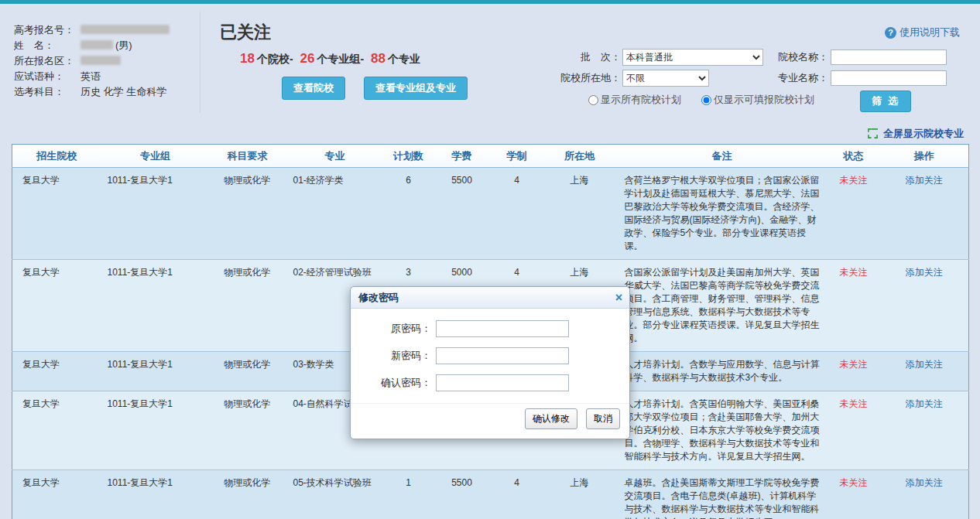  What do you see at coordinates (490, 356) in the screenshot?
I see `password-field-row: 新密码：` at bounding box center [490, 356].